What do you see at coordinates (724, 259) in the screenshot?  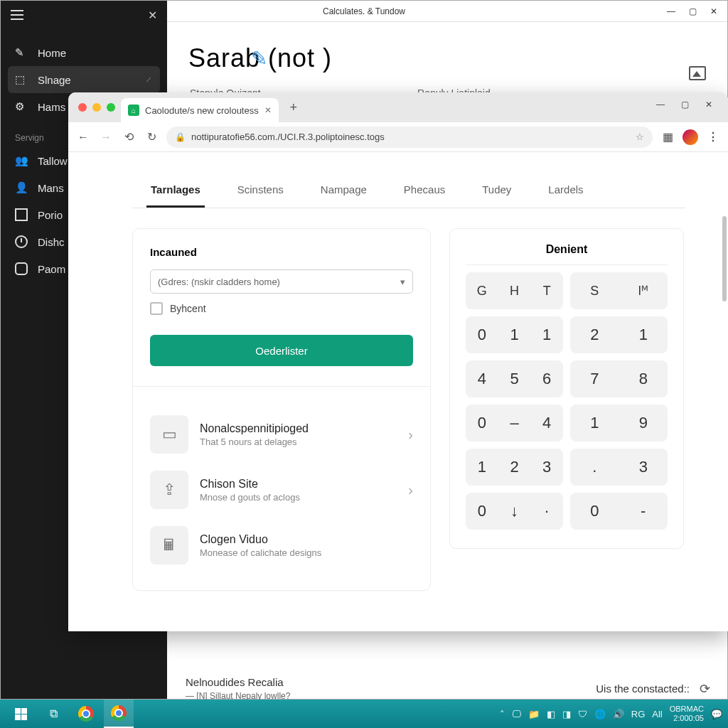 I see `scrollbar` at bounding box center [724, 259].